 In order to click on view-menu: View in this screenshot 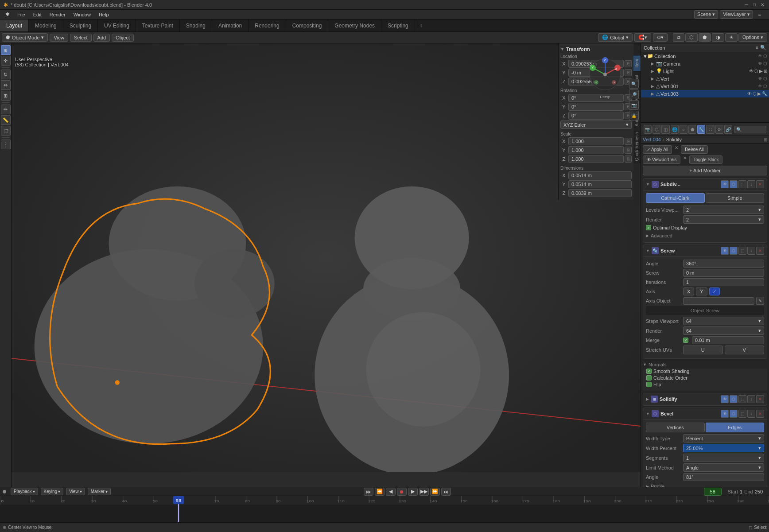, I will do `click(59, 38)`.